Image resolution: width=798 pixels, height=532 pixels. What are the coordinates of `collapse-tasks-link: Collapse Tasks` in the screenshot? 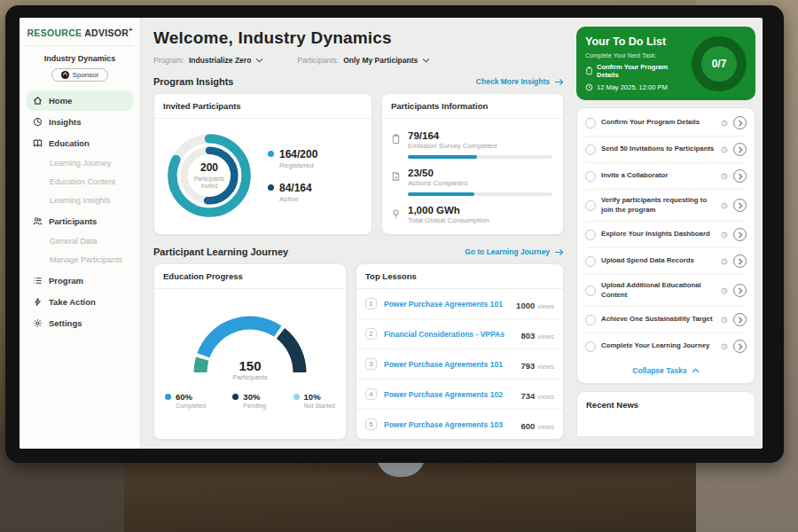 It's located at (666, 371).